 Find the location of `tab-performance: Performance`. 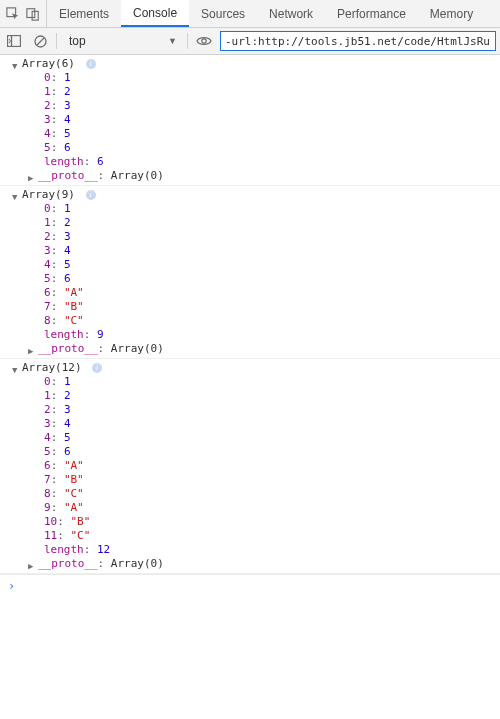

tab-performance: Performance is located at coordinates (372, 14).